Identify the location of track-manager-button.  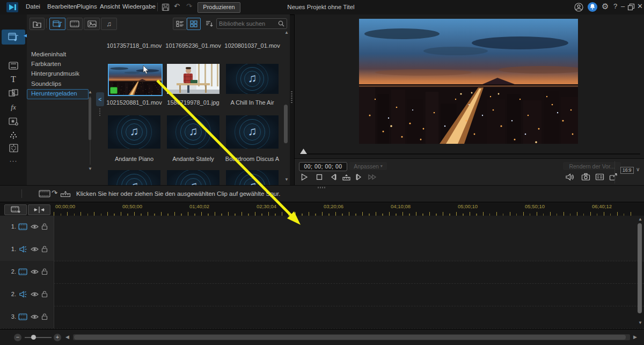
(16, 210).